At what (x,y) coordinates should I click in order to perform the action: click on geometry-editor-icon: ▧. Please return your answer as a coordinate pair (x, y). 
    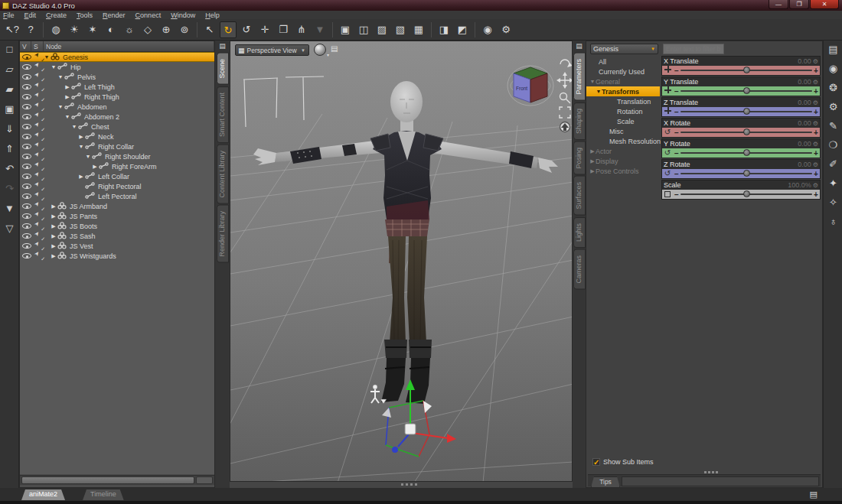
    Looking at the image, I should click on (400, 30).